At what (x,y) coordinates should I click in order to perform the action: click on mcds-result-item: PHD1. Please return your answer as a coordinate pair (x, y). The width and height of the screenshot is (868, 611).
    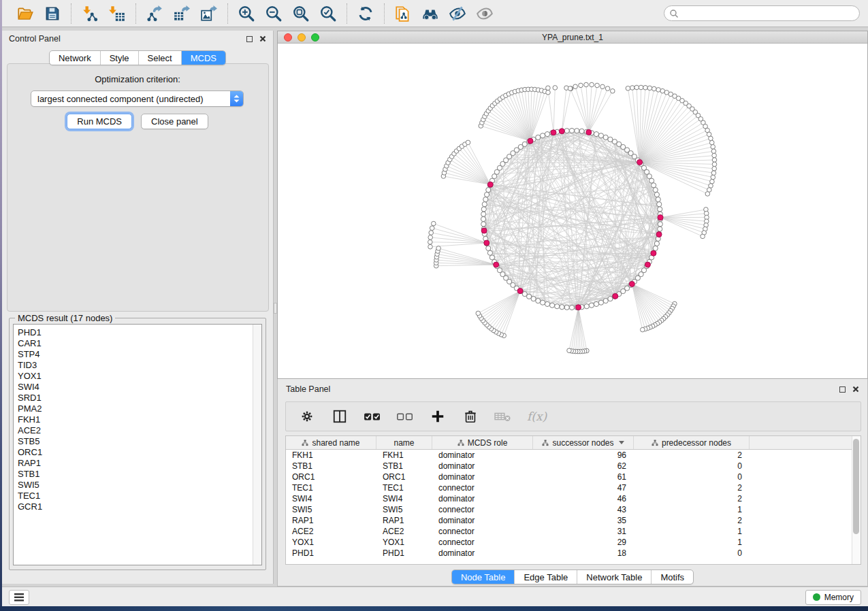
    Looking at the image, I should click on (138, 333).